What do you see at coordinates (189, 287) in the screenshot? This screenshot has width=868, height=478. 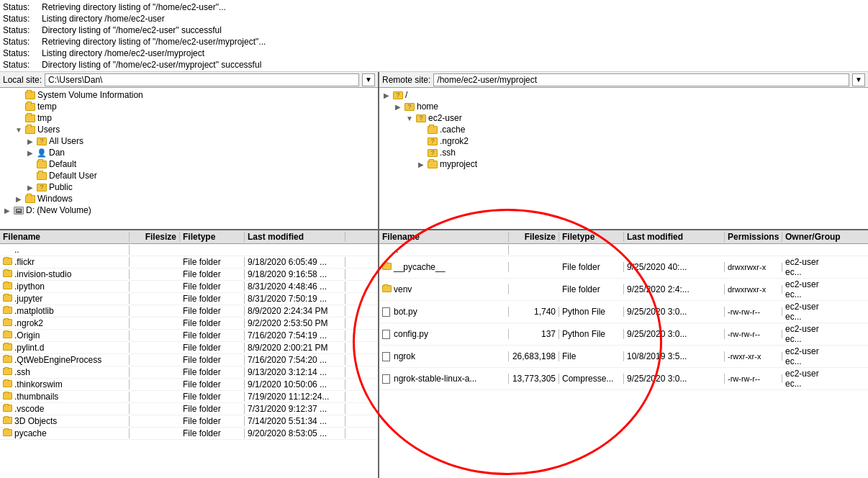 I see `file-row: .ipythonFile folder8/31/2020 4:48:46 ...` at bounding box center [189, 287].